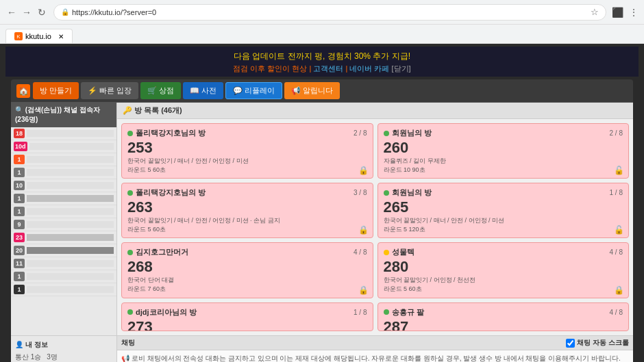 This screenshot has height=362, width=644. I want to click on room-number: 287, so click(504, 326).